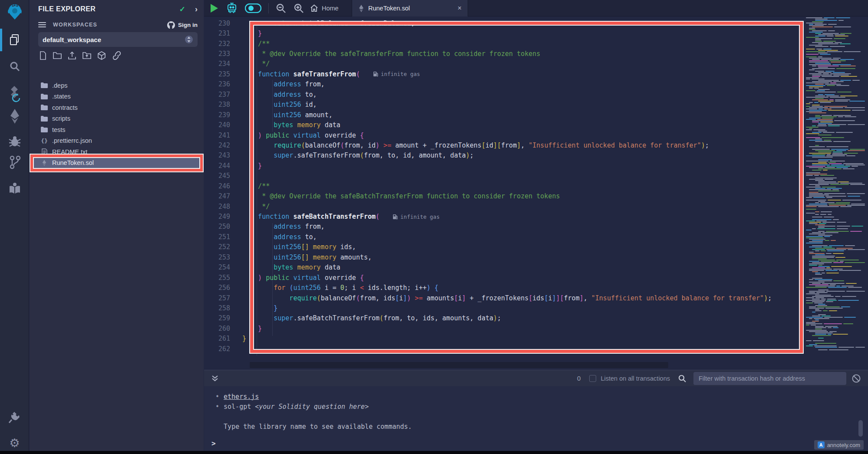 This screenshot has width=868, height=454. Describe the element at coordinates (223, 105) in the screenshot. I see `line-number: 238` at that location.